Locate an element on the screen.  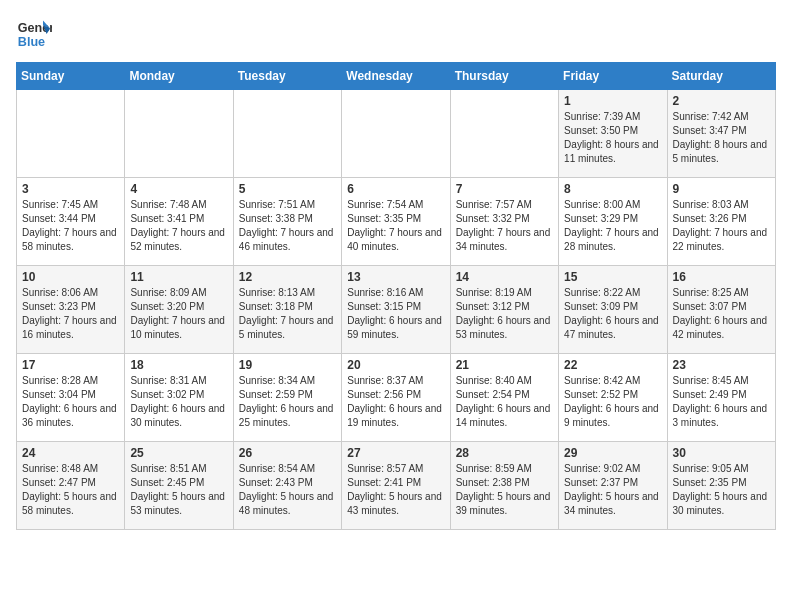
calendar-cell: 30Sunrise: 9:05 AM Sunset: 2:35 PM Dayli… is located at coordinates (721, 486).